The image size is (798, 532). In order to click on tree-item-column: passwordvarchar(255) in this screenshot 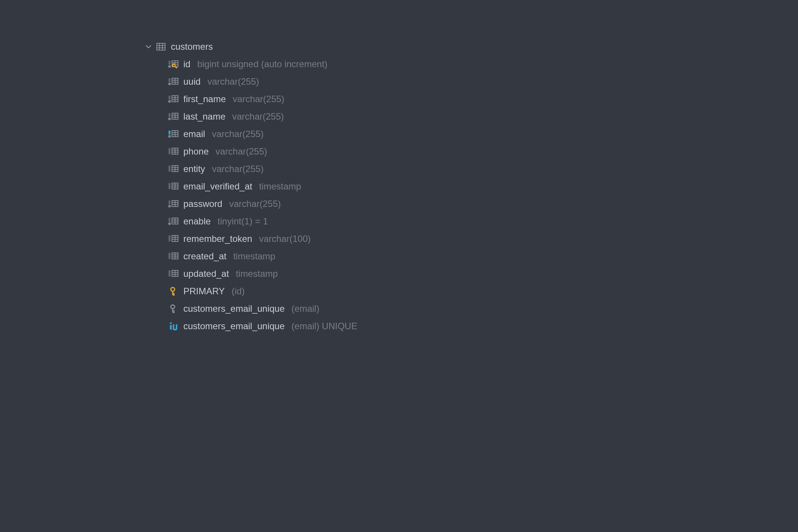, I will do `click(471, 204)`.